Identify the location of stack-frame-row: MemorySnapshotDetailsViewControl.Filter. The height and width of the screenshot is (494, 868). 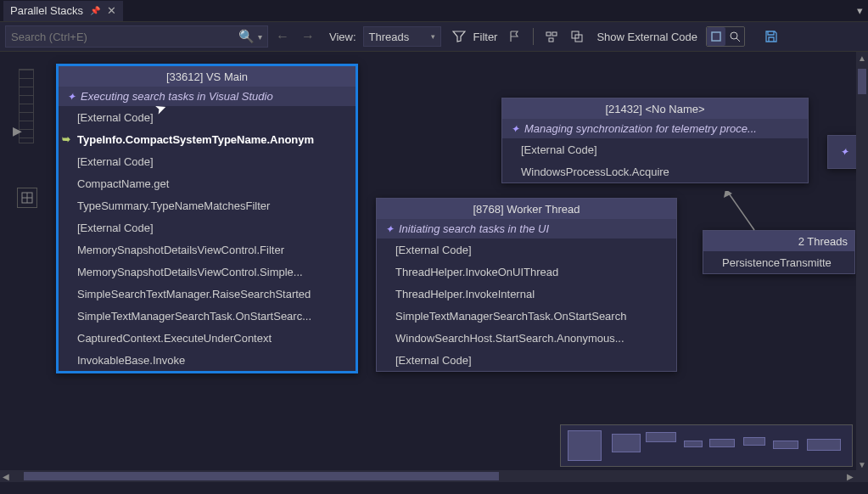
(207, 250).